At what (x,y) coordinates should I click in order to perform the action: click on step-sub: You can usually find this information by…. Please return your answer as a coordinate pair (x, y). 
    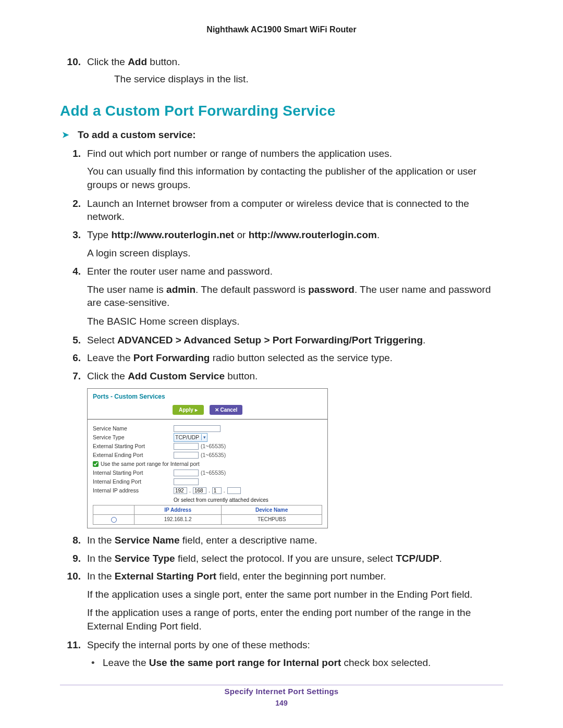
    Looking at the image, I should click on (282, 178).